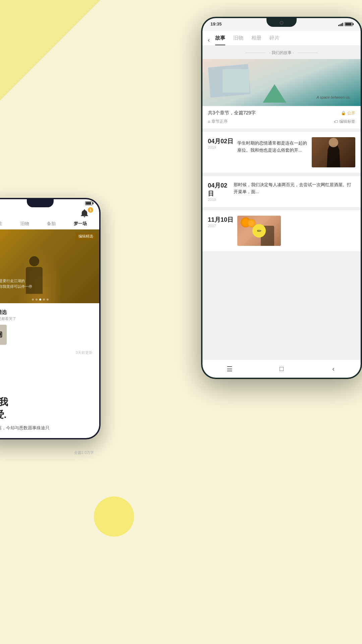 Image resolution: width=362 pixels, height=644 pixels. Describe the element at coordinates (89, 203) in the screenshot. I see `status-bar-left` at that location.